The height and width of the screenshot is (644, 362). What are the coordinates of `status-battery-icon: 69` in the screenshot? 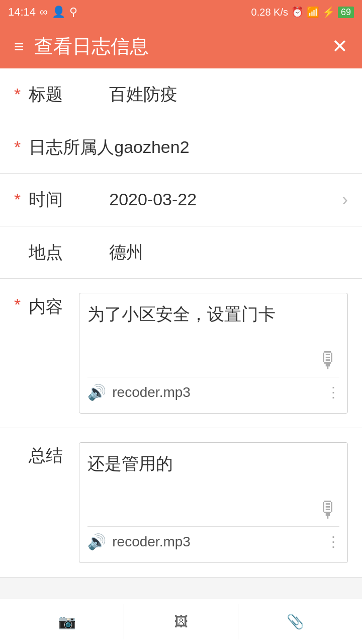 It's located at (346, 12).